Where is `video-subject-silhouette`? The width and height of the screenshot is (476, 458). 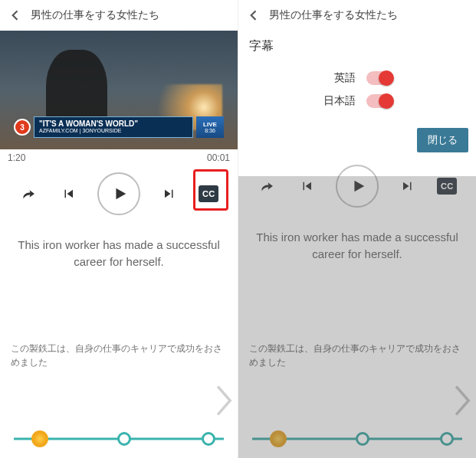
video-subject-silhouette is located at coordinates (77, 86).